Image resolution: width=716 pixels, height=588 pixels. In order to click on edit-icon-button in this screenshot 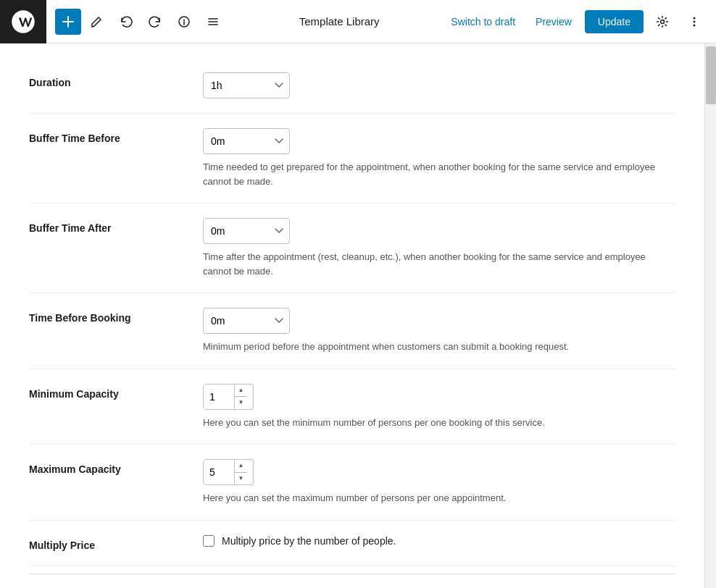, I will do `click(97, 22)`.